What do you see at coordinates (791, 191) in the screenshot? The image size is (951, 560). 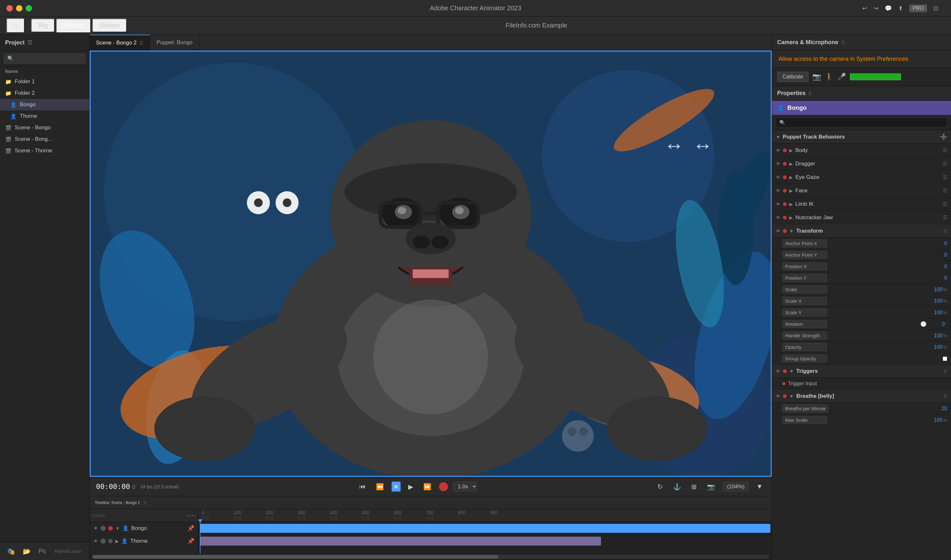 I see `expand-arrow-face: ▶` at bounding box center [791, 191].